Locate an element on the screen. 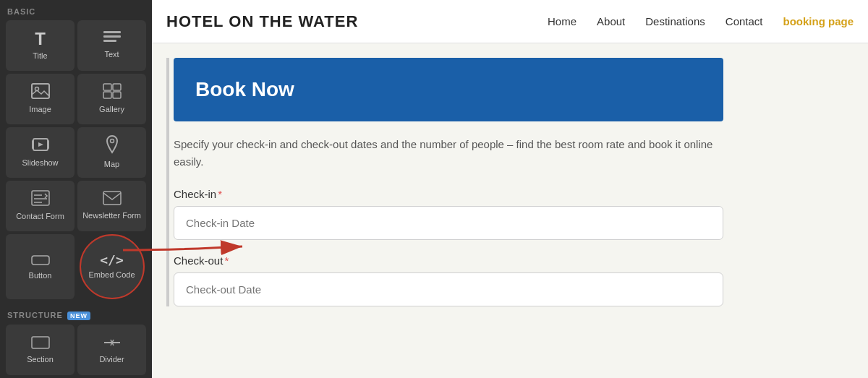  embed-code-label: Embed Code is located at coordinates (111, 275).